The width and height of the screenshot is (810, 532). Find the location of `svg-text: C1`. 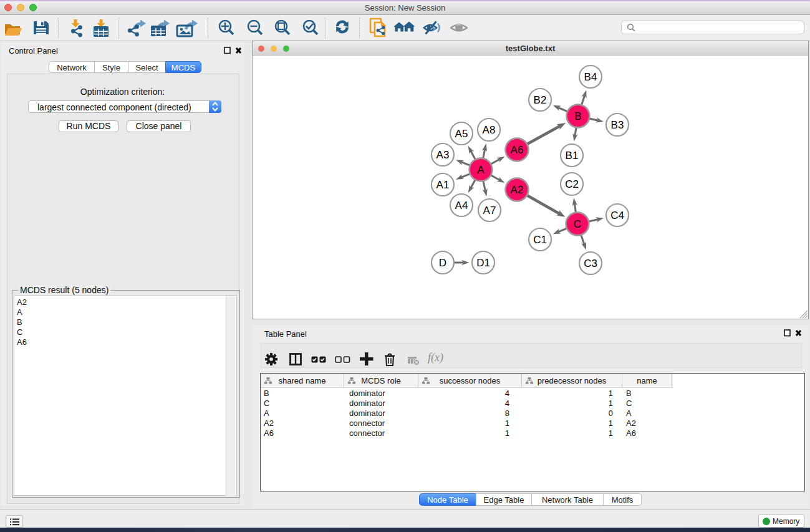

svg-text: C1 is located at coordinates (540, 239).